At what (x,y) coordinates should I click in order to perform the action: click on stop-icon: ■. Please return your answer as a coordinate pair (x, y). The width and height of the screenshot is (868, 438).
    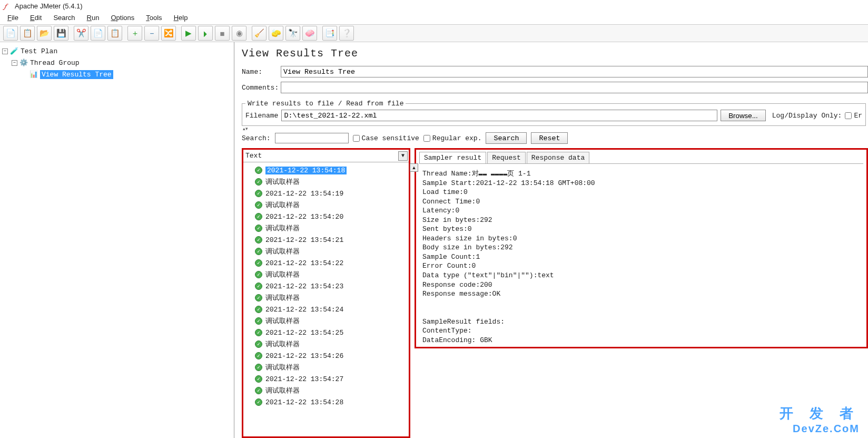
    Looking at the image, I should click on (222, 33).